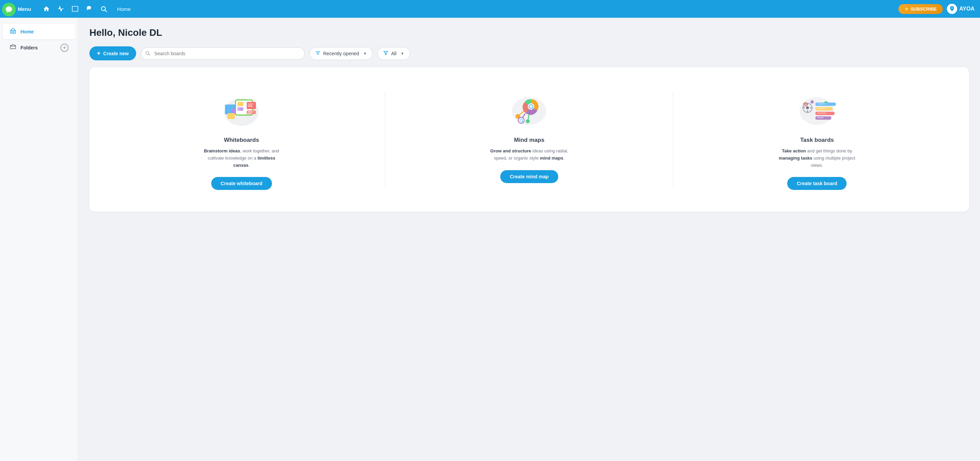  What do you see at coordinates (75, 9) in the screenshot?
I see `nav-tasks-icon` at bounding box center [75, 9].